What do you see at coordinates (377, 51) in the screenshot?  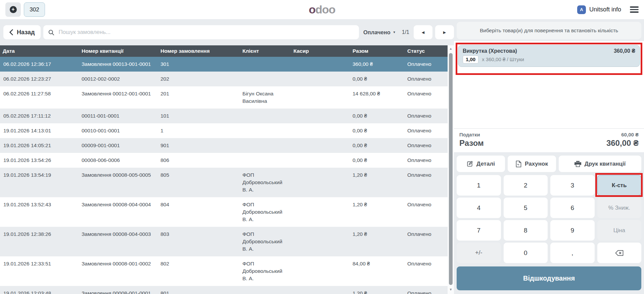 I see `column-header-total: Разом` at bounding box center [377, 51].